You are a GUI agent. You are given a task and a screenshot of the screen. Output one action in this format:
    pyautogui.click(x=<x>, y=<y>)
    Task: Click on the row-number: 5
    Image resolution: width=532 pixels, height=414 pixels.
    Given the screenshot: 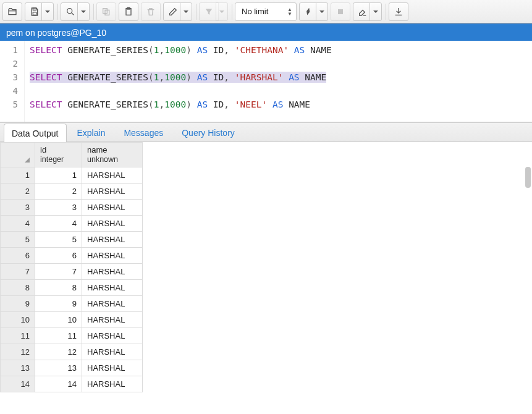 What is the action you would take?
    pyautogui.click(x=18, y=239)
    